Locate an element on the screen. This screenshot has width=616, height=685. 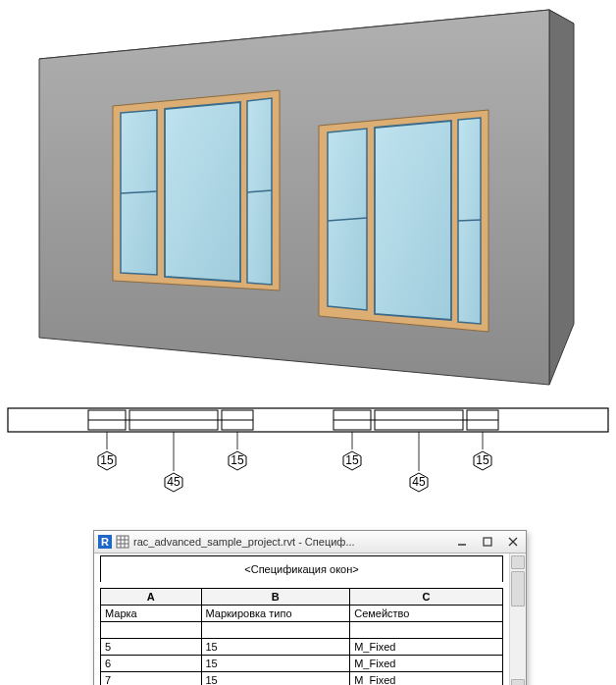
col-header-type: Маркировка типо is located at coordinates (276, 614).